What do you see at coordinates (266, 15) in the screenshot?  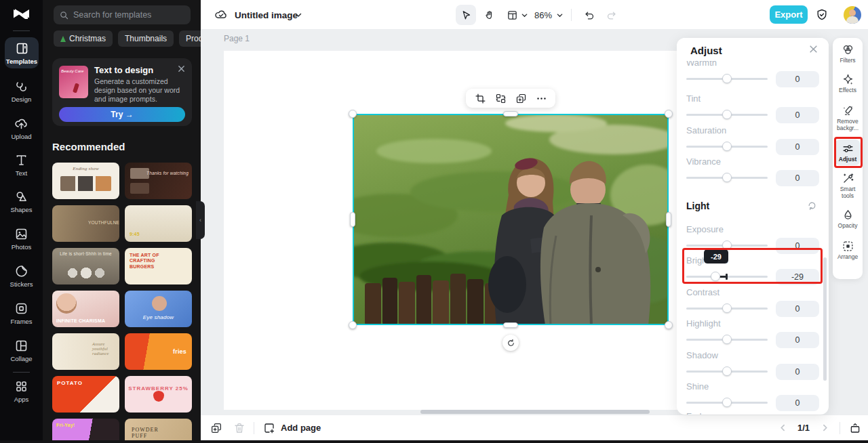 I see `document-title: Untitled image` at bounding box center [266, 15].